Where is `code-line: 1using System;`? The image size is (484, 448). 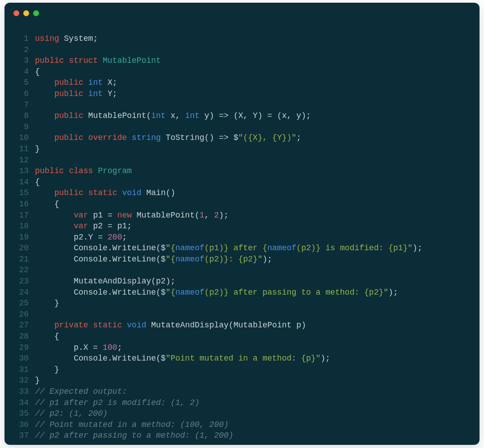
code-line: 1using System; is located at coordinates (237, 39).